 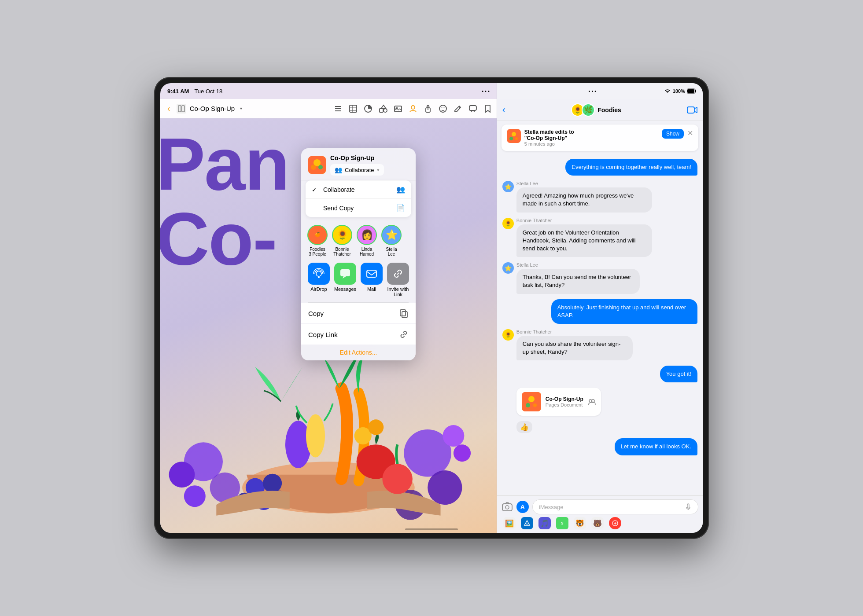 I want to click on share-icon, so click(x=428, y=109).